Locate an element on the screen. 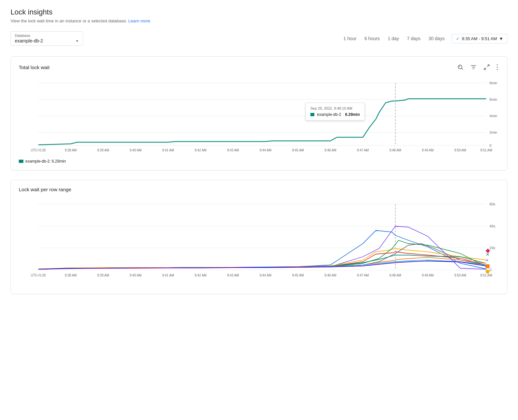  chart1-header: Total lock wait is located at coordinates (259, 67).